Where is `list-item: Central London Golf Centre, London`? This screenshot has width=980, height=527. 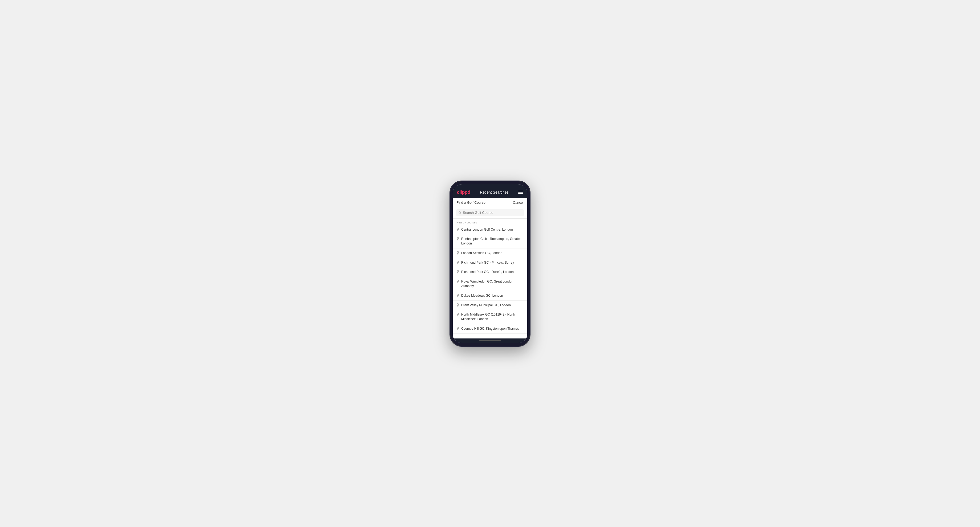
list-item: Central London Golf Centre, London is located at coordinates (490, 230).